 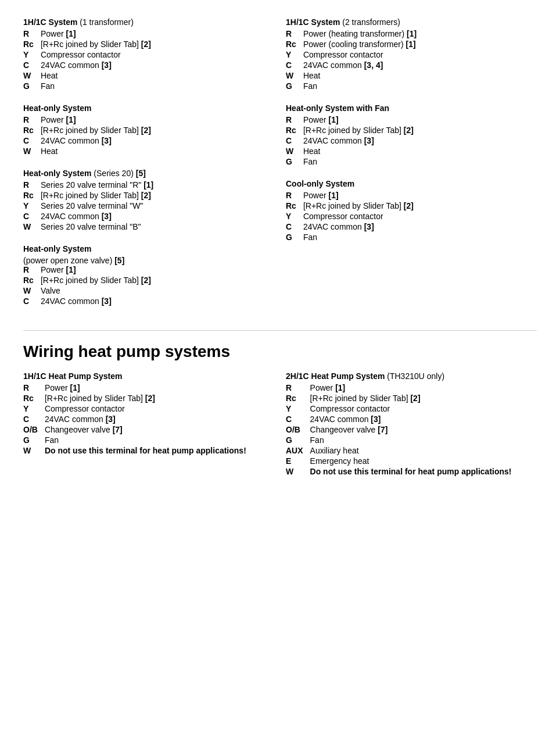 What do you see at coordinates (97, 227) in the screenshot?
I see `term-desc: Series 20 valve terminal "B"` at bounding box center [97, 227].